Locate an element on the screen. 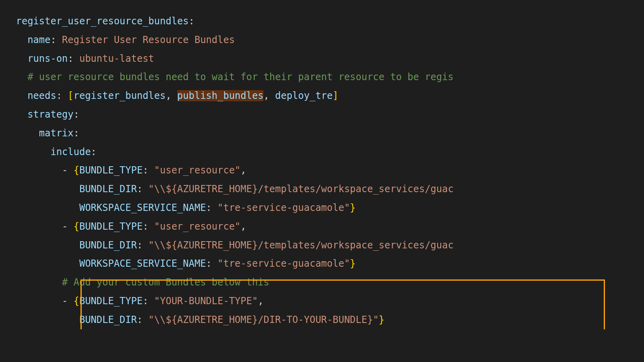 The height and width of the screenshot is (362, 644). yaml-key: register_user_resource_bundles is located at coordinates (102, 21).